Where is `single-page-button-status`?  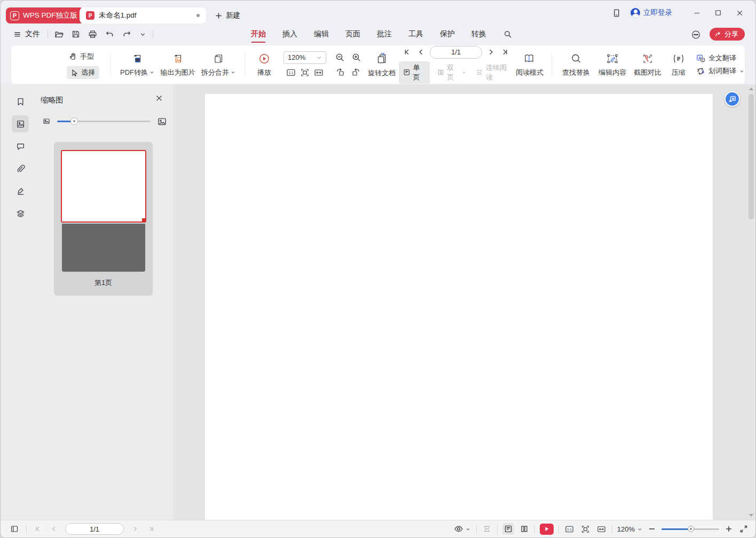
single-page-button-status is located at coordinates (508, 529).